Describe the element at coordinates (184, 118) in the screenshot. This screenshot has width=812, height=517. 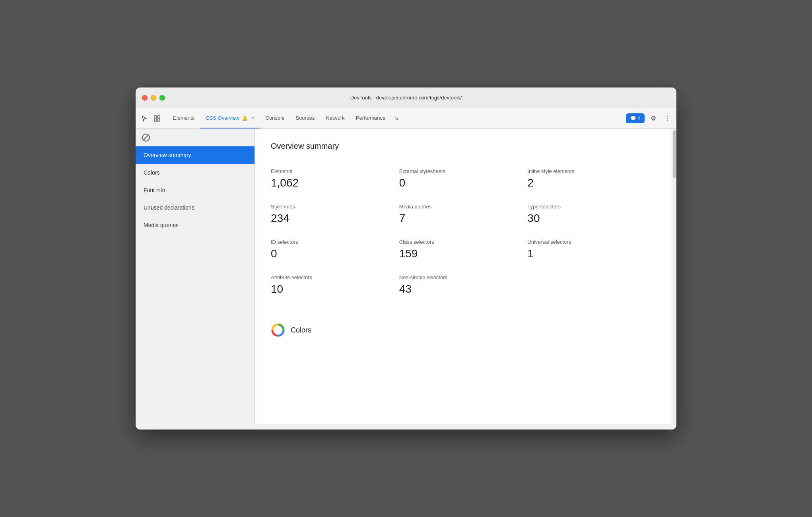
I see `tab-elements-label: Elements` at that location.